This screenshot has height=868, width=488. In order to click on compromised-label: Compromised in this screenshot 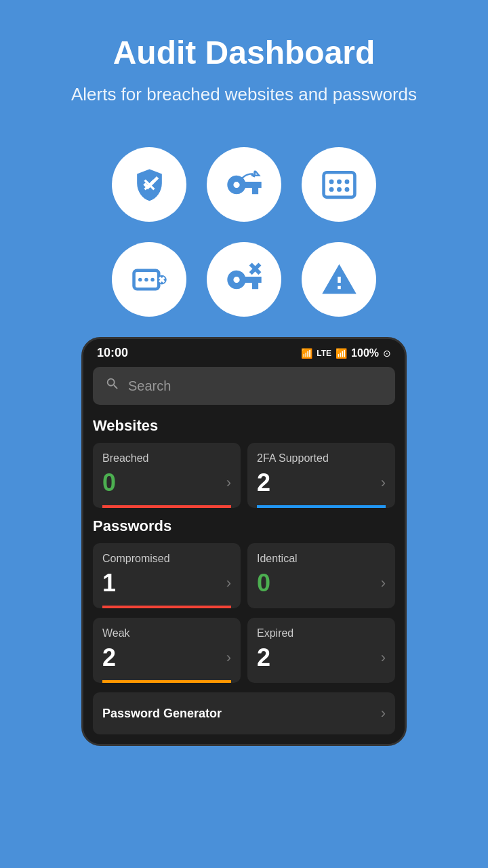, I will do `click(167, 559)`.